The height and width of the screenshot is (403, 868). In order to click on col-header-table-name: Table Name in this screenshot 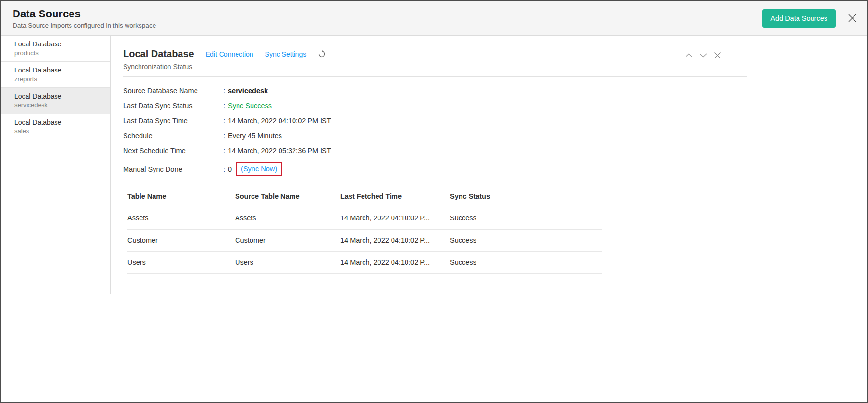, I will do `click(182, 199)`.